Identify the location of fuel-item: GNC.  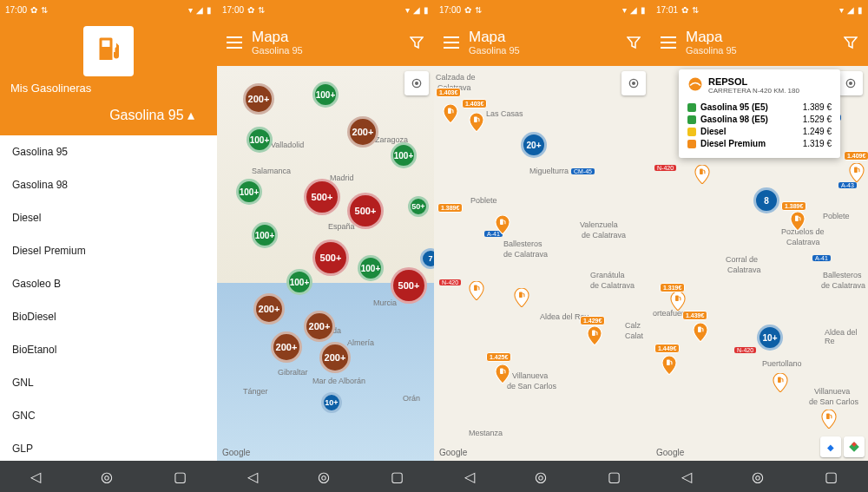
(108, 416).